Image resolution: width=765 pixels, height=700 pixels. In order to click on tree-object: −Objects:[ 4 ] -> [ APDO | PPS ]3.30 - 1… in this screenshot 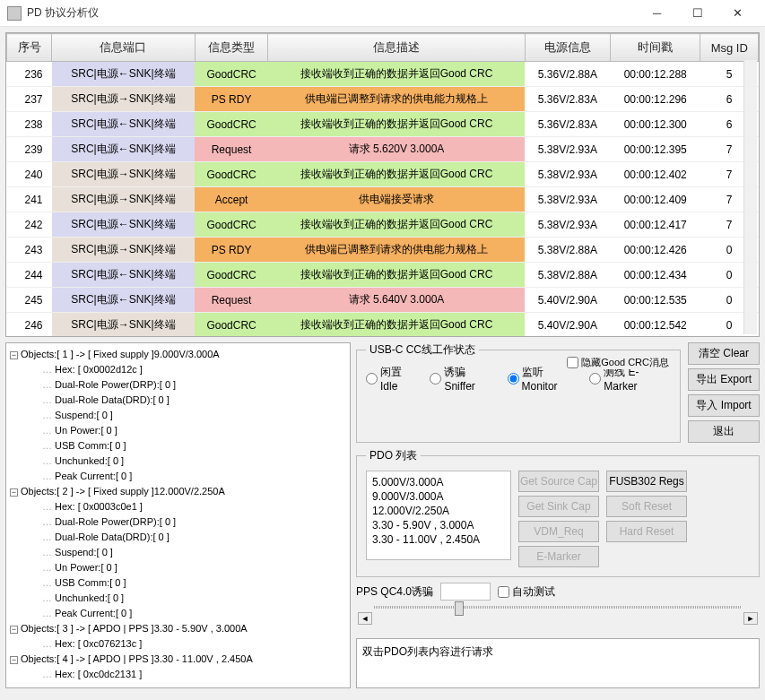, I will do `click(178, 660)`.